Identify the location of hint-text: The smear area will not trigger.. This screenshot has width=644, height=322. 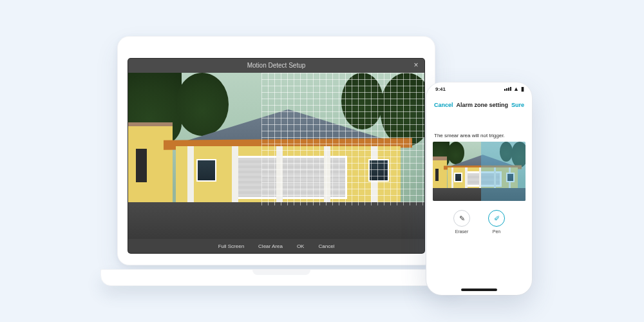
(469, 135).